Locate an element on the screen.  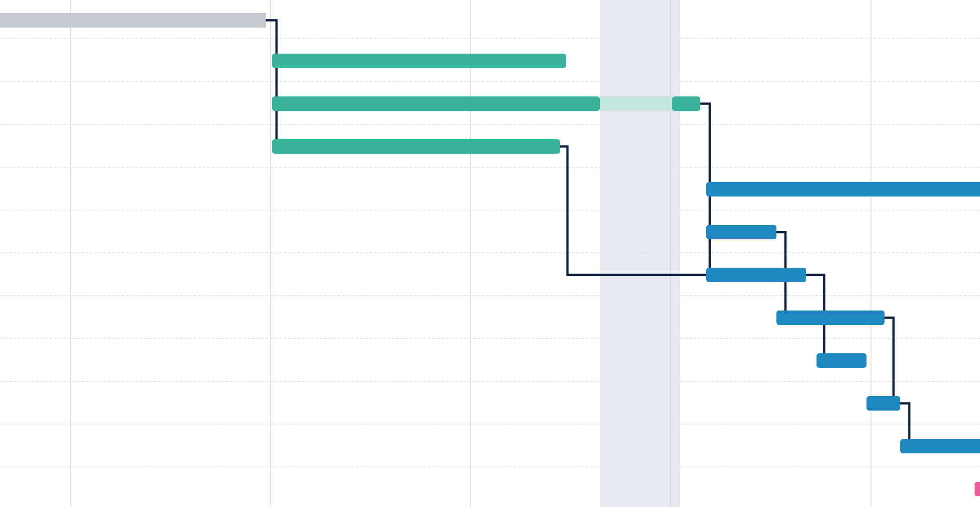
non-working-band is located at coordinates (640, 253).